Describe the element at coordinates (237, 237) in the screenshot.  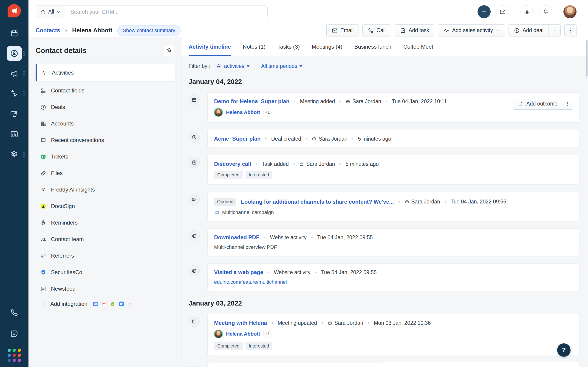
I see `entry-title-link: Downloaded PDF` at that location.